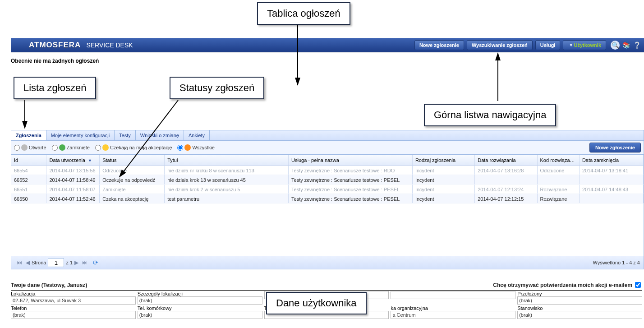 The width and height of the screenshot is (644, 328). What do you see at coordinates (197, 135) in the screenshot?
I see `tab-surveys: Ankiety` at bounding box center [197, 135].